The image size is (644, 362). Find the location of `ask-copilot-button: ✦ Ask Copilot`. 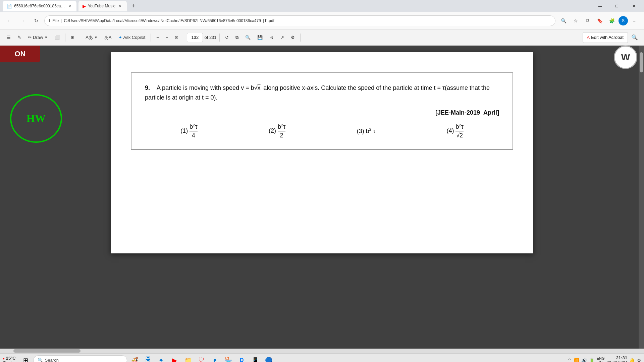

ask-copilot-button: ✦ Ask Copilot is located at coordinates (132, 38).